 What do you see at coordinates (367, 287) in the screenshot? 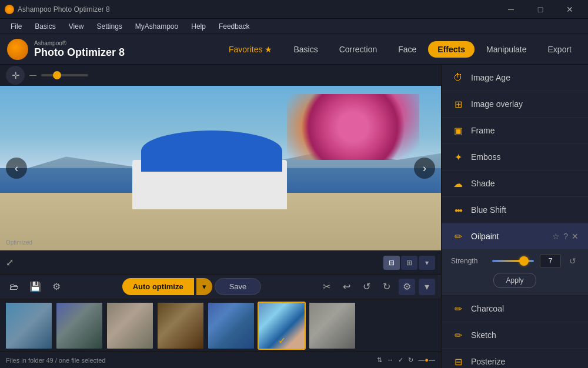
I see `rotate-left-icon: ↺` at bounding box center [367, 287].